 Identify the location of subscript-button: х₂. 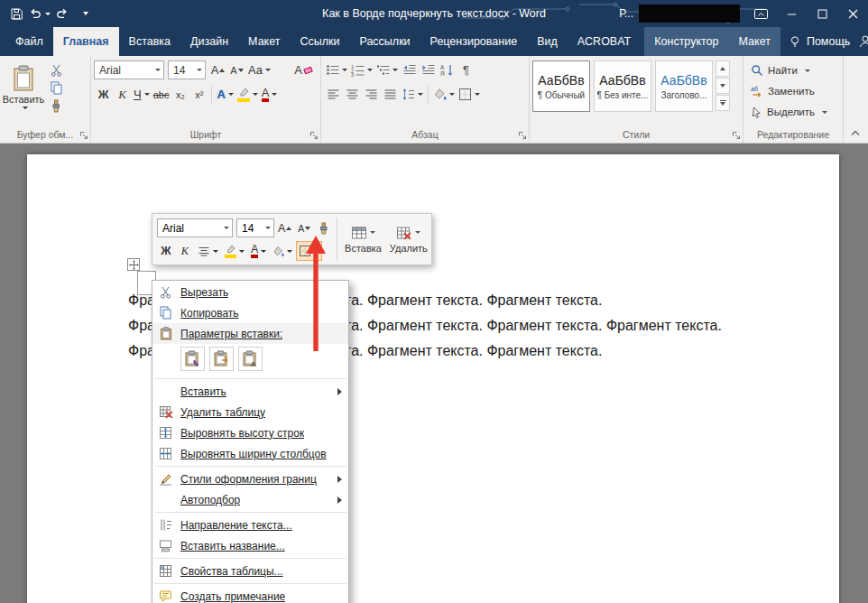
(180, 95).